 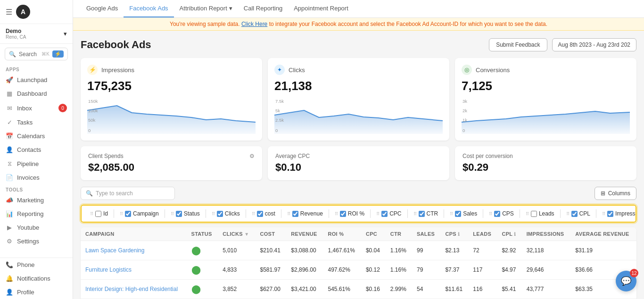 I want to click on campaign-link: Furniture Logistics, so click(x=108, y=270).